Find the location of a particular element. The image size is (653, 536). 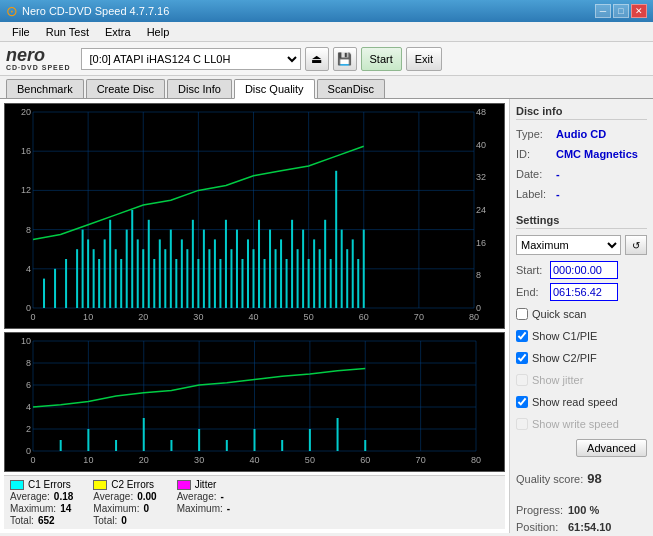

menu-help: Help is located at coordinates (158, 32).